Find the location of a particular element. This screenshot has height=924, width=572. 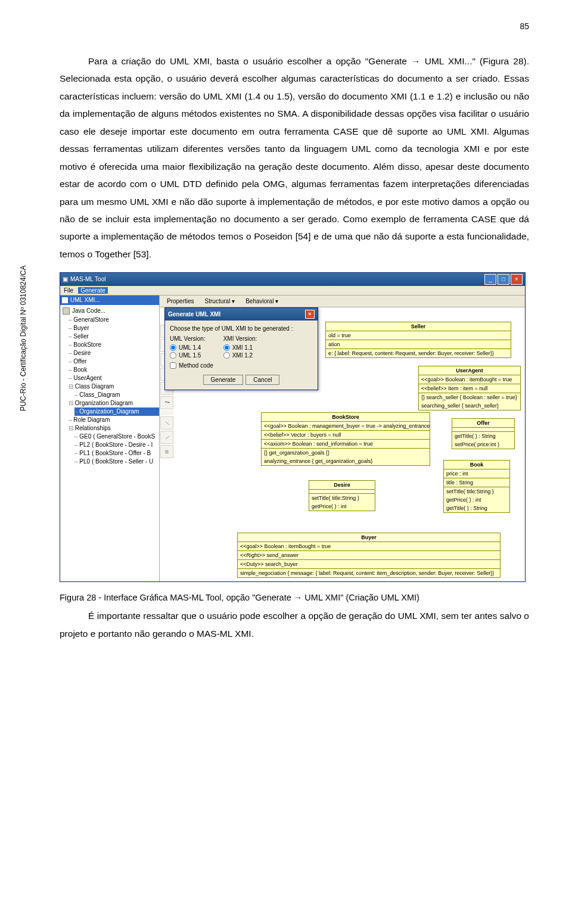

minimize-icon: _ is located at coordinates (490, 279).